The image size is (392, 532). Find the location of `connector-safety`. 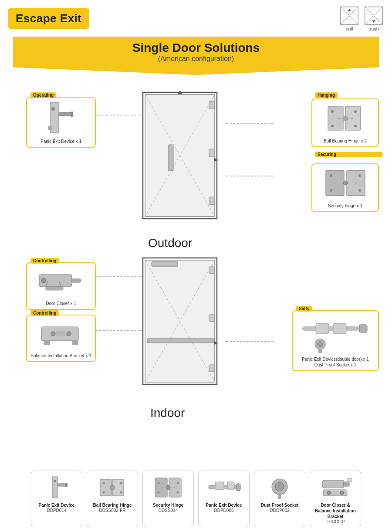

connector-safety is located at coordinates (250, 342).